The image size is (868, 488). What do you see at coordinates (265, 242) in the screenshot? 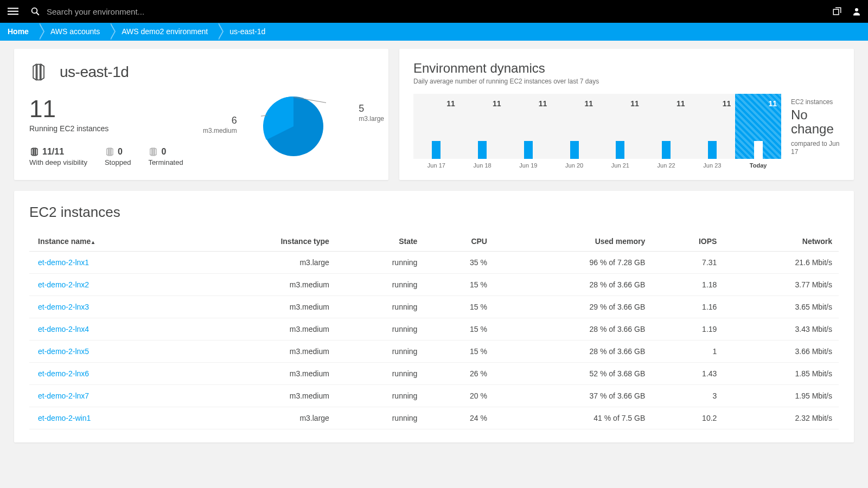
I see `table-header: Instance type` at bounding box center [265, 242].